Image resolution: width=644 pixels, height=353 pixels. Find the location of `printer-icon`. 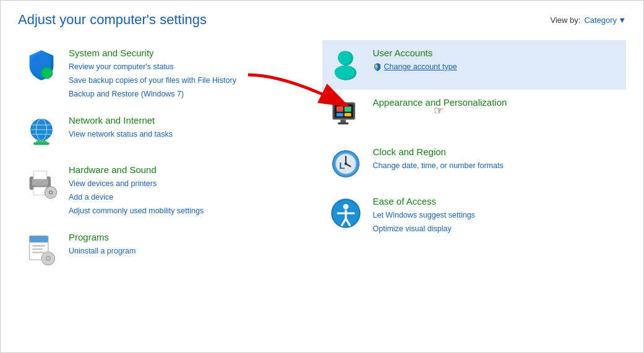

printer-icon is located at coordinates (41, 182).